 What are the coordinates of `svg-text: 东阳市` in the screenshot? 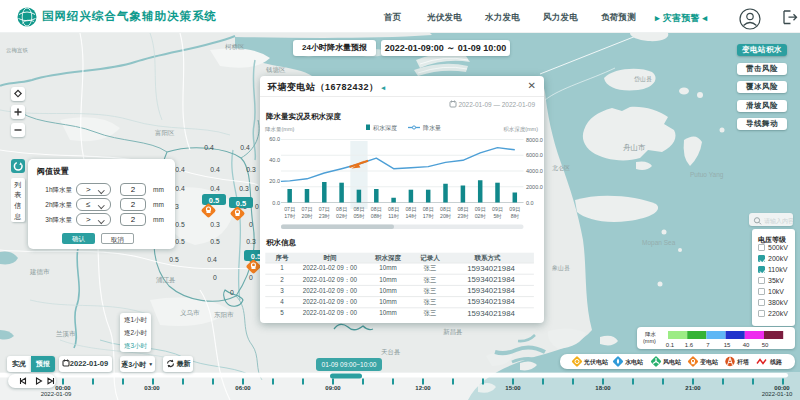 It's located at (224, 315).